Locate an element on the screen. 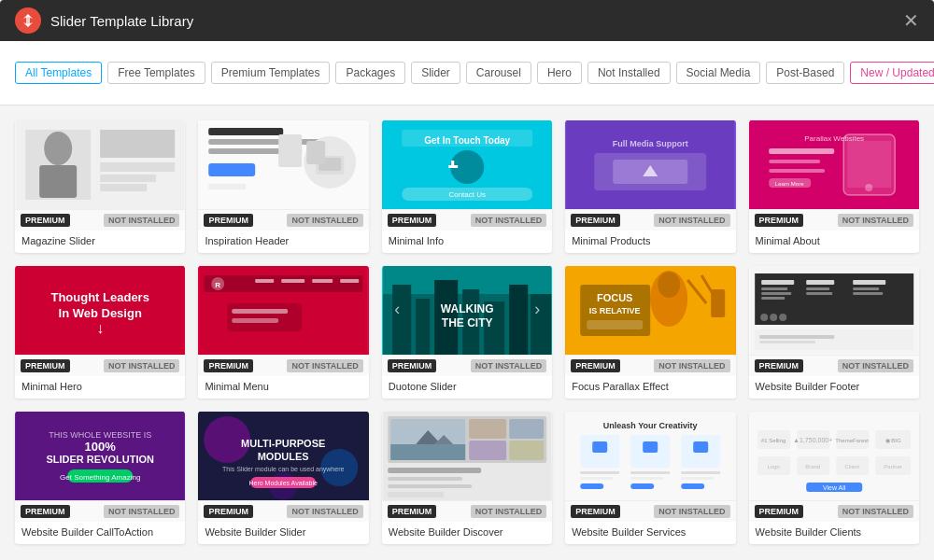  template-card-minimal-hero: Thought Leaders In Web Design ↓ PREMIUM … is located at coordinates (100, 332).